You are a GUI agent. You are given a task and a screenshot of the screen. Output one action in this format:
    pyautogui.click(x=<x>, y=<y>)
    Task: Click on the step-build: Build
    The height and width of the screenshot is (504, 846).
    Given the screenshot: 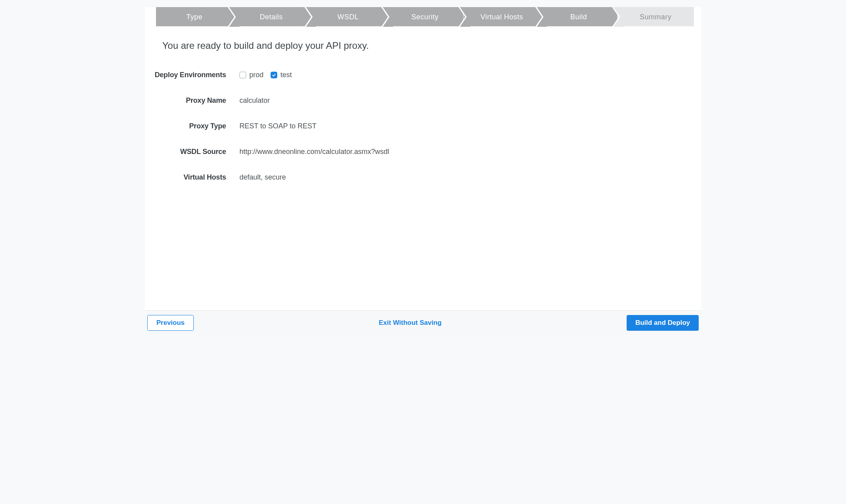 What is the action you would take?
    pyautogui.click(x=579, y=17)
    